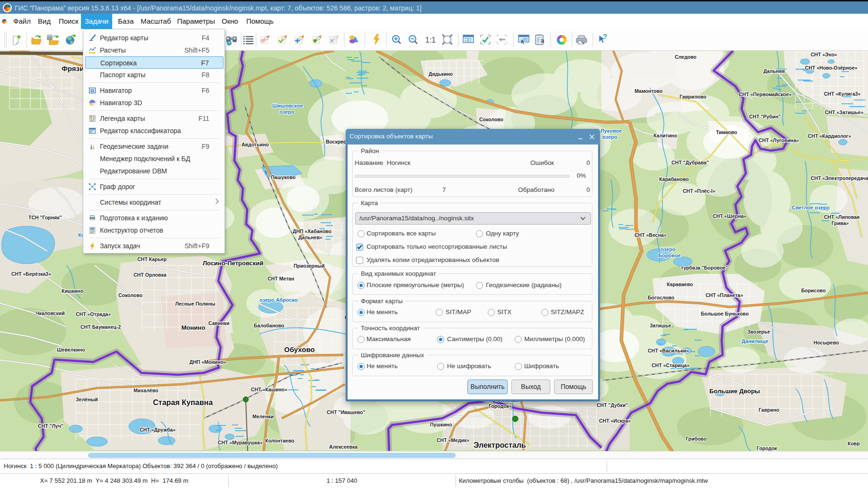 This screenshot has width=868, height=488. What do you see at coordinates (279, 441) in the screenshot?
I see `svg-text: Колонтаево` at bounding box center [279, 441].